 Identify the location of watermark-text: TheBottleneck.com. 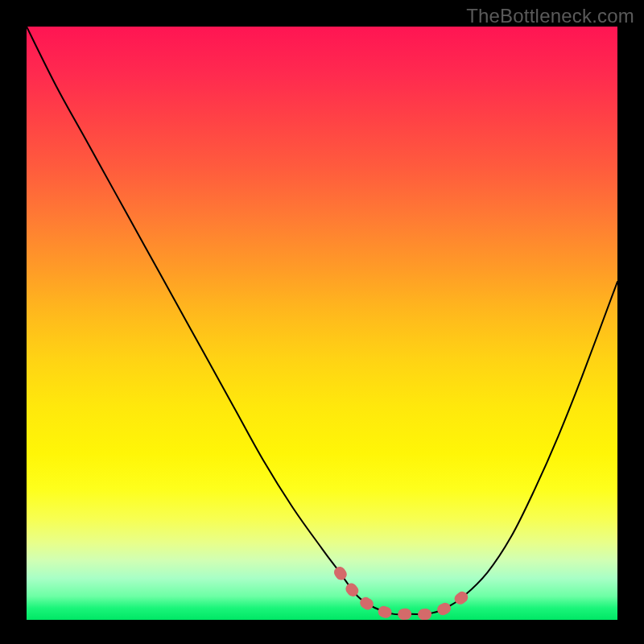
(551, 16).